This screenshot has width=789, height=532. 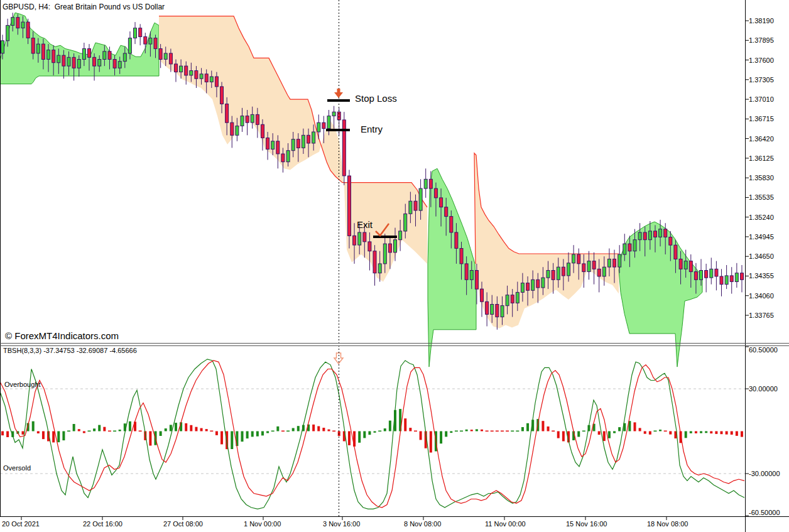 What do you see at coordinates (62, 335) in the screenshot?
I see `watermark: © ForexMT4Indicators.com` at bounding box center [62, 335].